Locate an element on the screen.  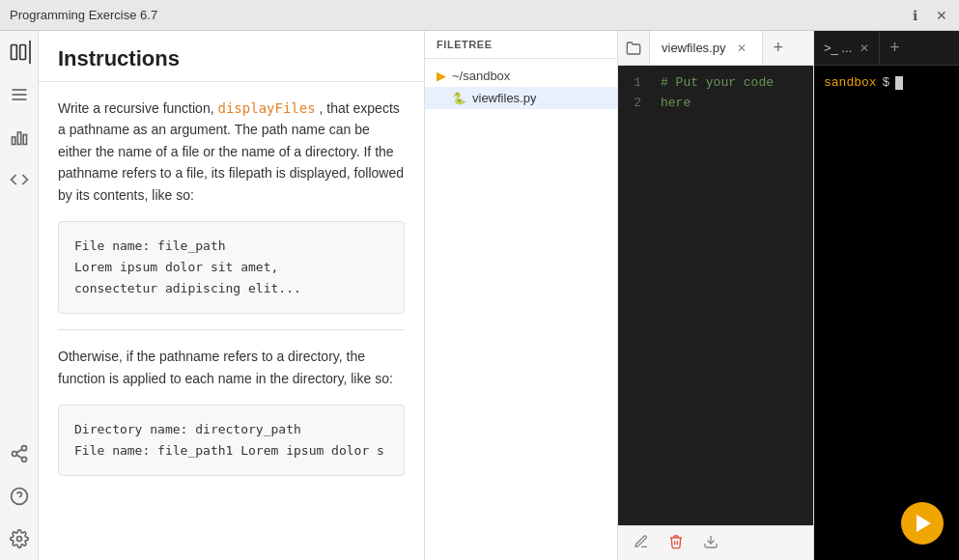
sidebar-item-book is located at coordinates (19, 52).